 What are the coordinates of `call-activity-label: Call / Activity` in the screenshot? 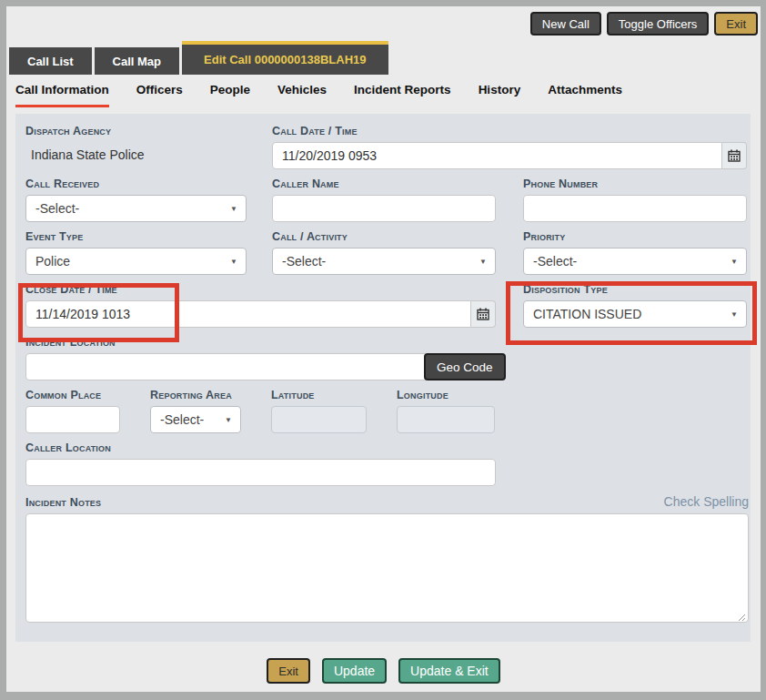 It's located at (384, 237).